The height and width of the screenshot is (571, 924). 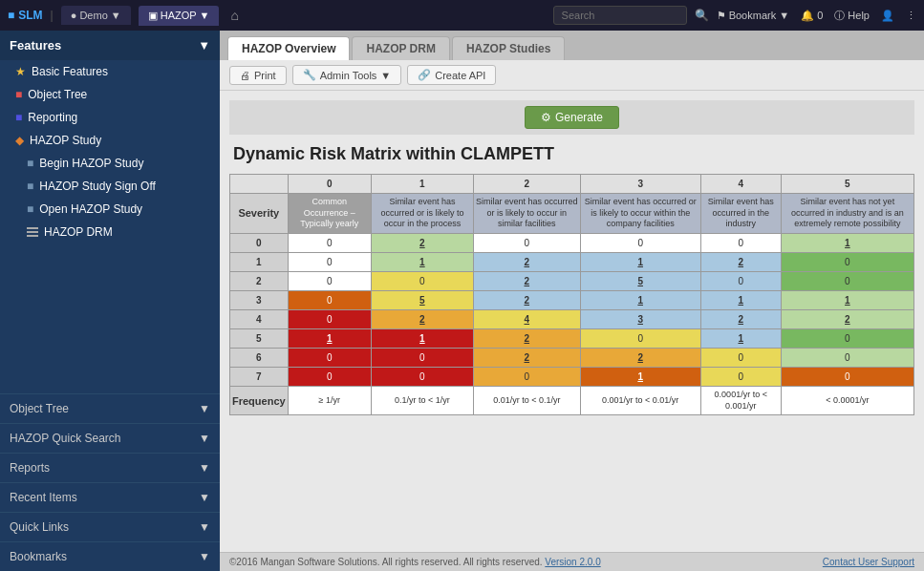 What do you see at coordinates (110, 95) in the screenshot?
I see `sidebar-item-object-tree: ■ Object Tree` at bounding box center [110, 95].